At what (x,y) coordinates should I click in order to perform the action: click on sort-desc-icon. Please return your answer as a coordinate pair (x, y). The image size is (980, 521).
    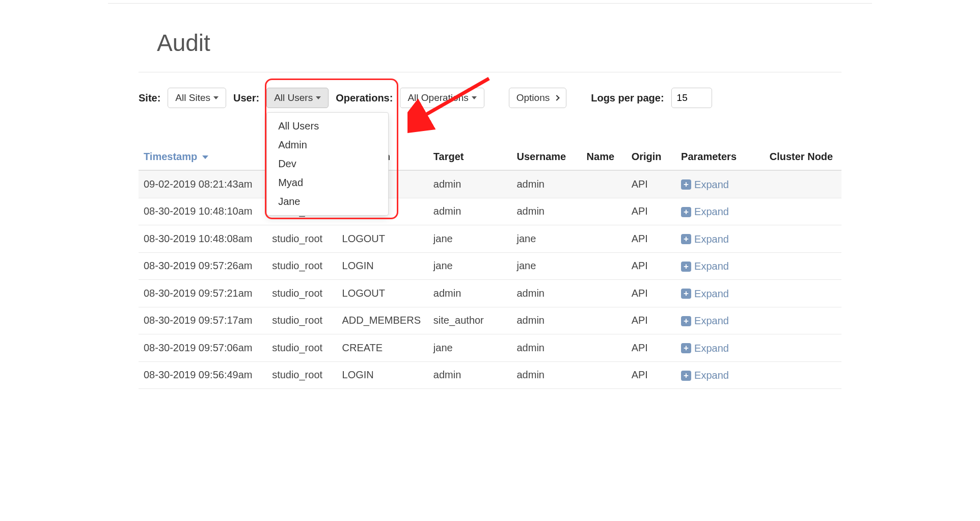
    Looking at the image, I should click on (205, 157).